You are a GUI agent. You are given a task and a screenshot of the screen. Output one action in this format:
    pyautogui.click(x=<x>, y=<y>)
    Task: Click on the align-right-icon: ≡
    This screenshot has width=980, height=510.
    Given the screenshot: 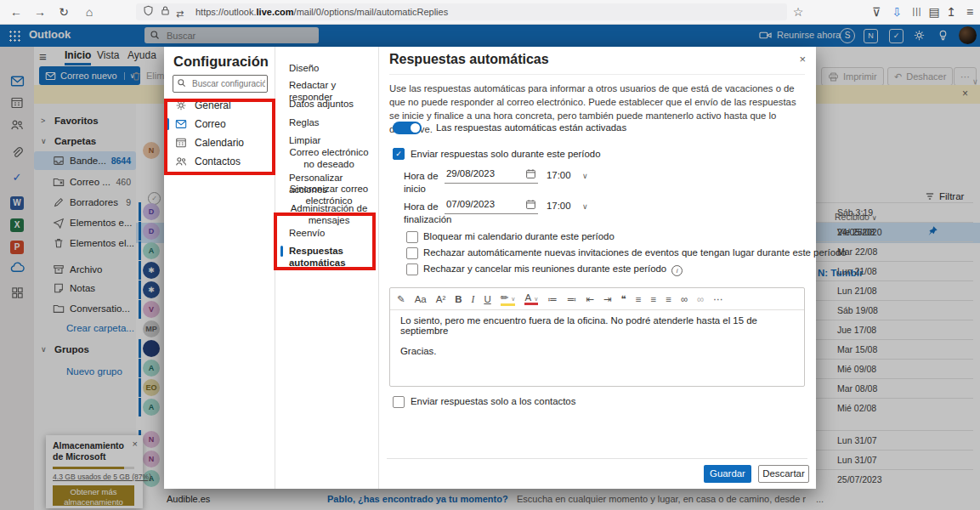 What is the action you would take?
    pyautogui.click(x=668, y=299)
    